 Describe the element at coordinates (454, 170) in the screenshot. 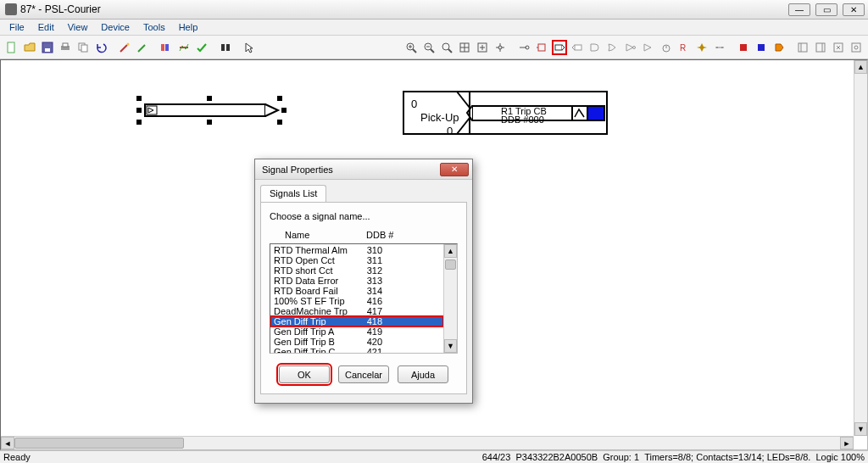

I see `dialog-close-button: ✕` at that location.